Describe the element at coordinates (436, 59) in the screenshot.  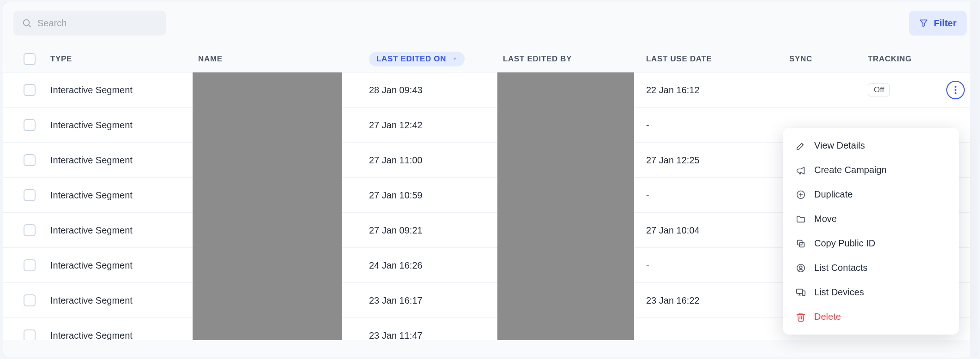
I see `header-last-edited-on: LAST EDITED ON` at that location.